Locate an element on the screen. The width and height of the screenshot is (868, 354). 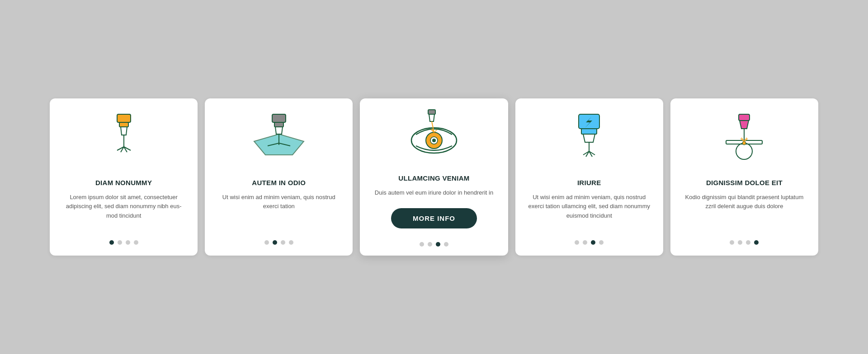
card-5-text: Kodio dignissim qui blandit praesent lup… is located at coordinates (744, 209).